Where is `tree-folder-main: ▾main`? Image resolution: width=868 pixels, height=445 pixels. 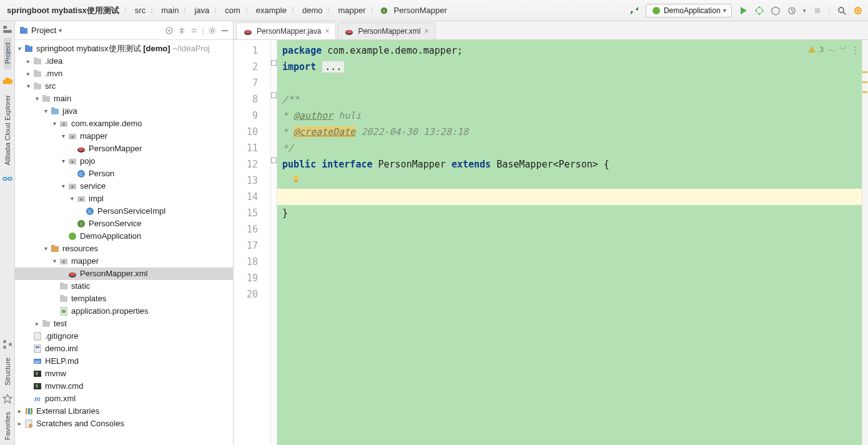
tree-folder-main: ▾main is located at coordinates (124, 99).